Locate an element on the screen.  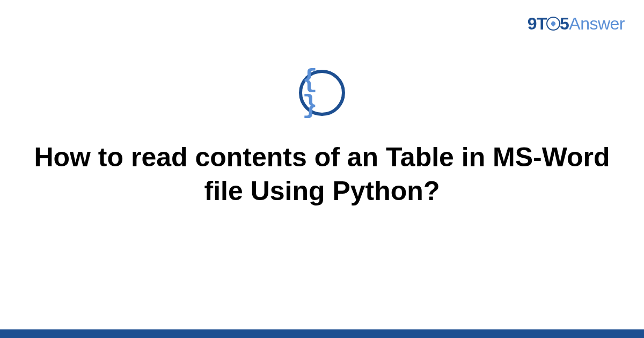
code-braces-icon: { } is located at coordinates (322, 93).